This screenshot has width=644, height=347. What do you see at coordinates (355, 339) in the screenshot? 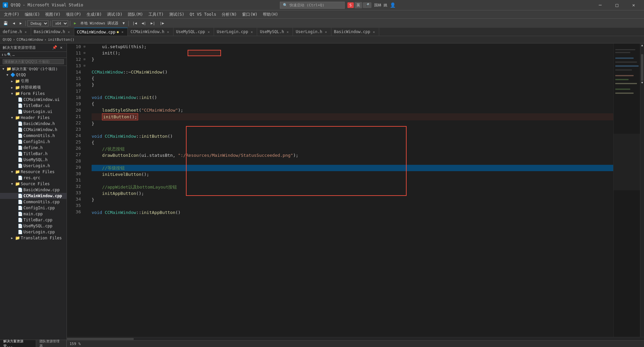
I see `horizontal-scrollbar` at bounding box center [355, 339].